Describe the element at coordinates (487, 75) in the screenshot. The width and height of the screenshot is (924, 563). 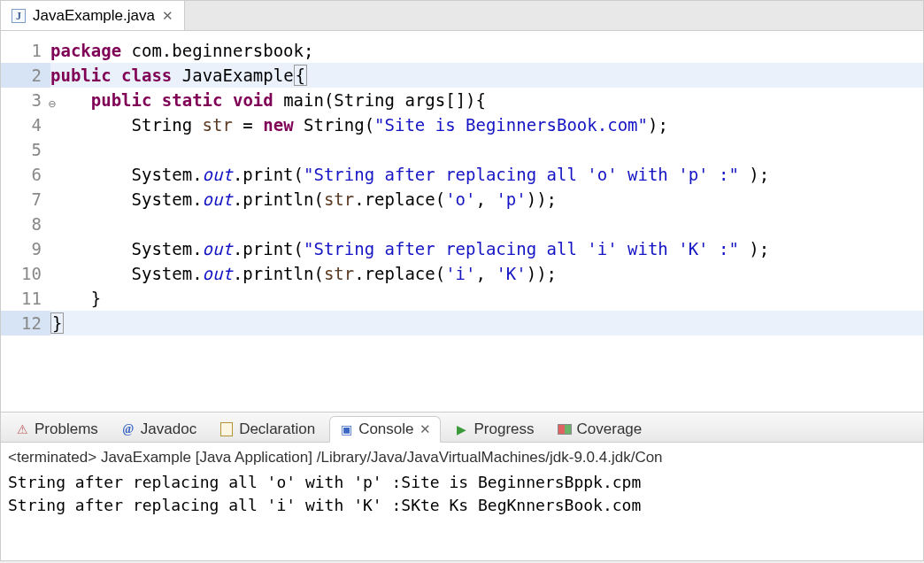
I see `code-line: public class JavaExample{` at that location.